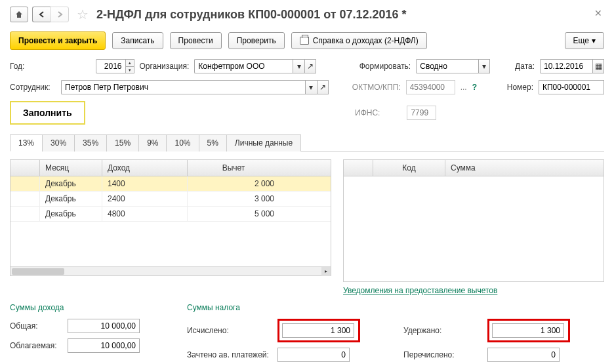  Describe the element at coordinates (83, 14) in the screenshot. I see `favorite-star-icon: ☆` at that location.